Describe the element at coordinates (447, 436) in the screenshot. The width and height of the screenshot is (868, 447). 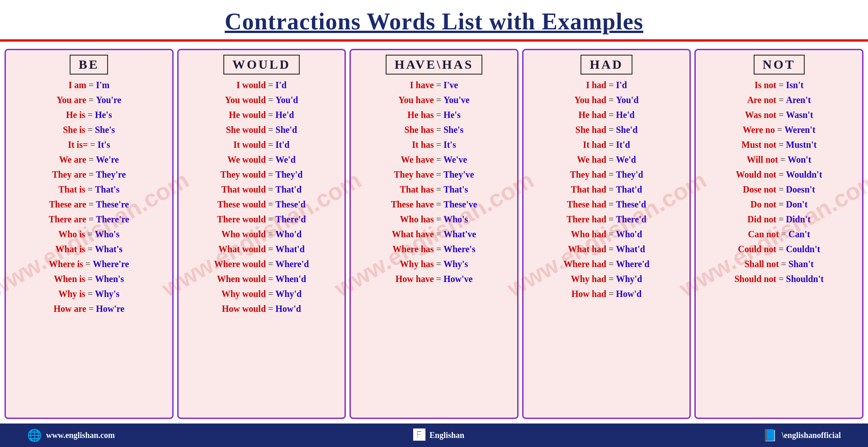
I see `footer-brand-text: Englishan` at that location.